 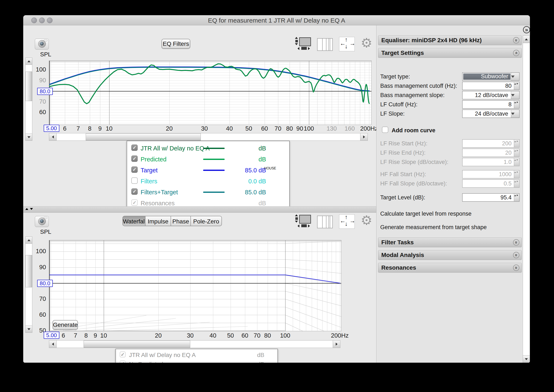 I want to click on collapse-section-icon: », so click(x=516, y=53).